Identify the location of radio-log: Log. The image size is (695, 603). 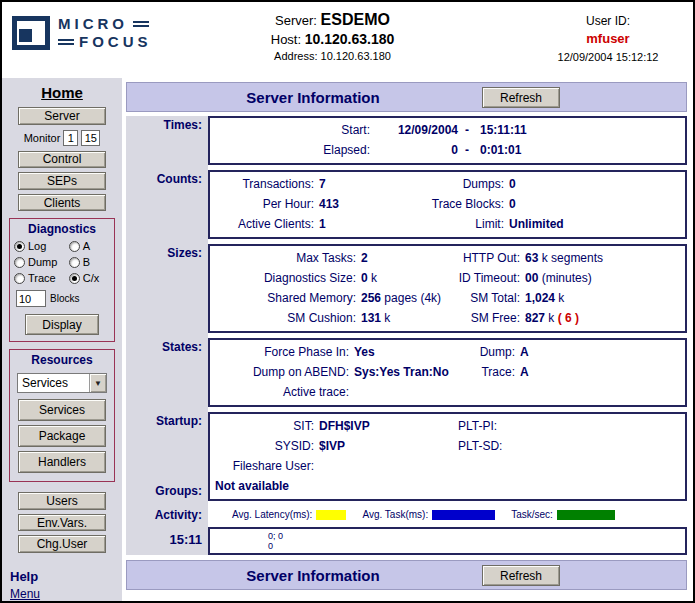
(42, 246).